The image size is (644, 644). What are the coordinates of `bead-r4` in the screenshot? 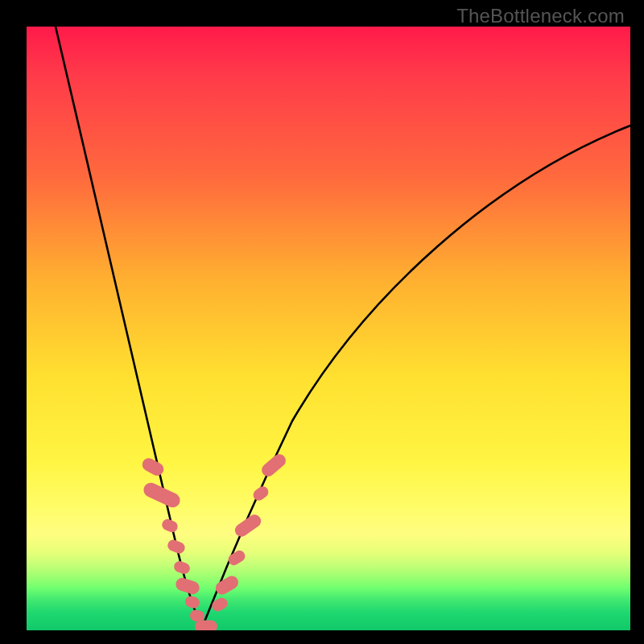 It's located at (248, 526).